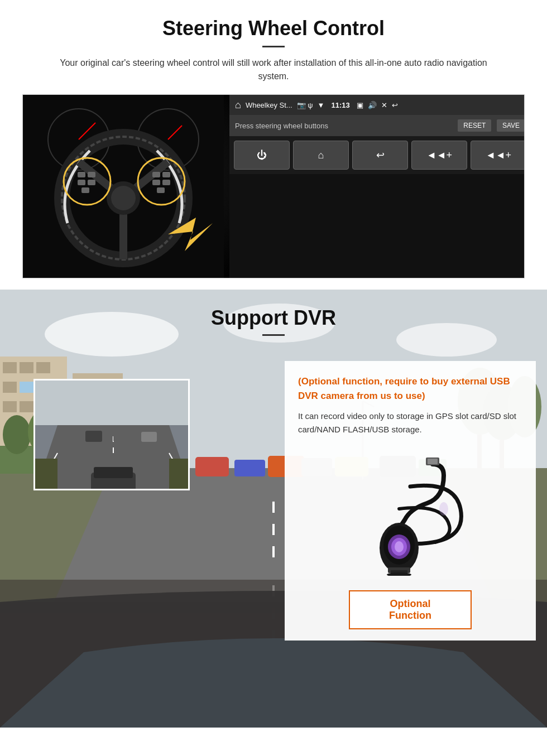 The image size is (547, 756). I want to click on steering-subtitle: Your original car's steering wheel contr…, so click(274, 70).